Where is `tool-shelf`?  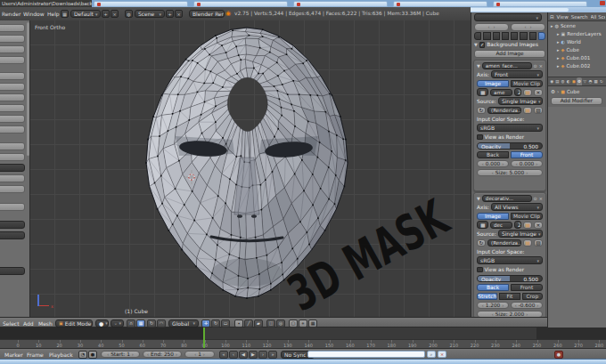 tool-shelf is located at coordinates (15, 169).